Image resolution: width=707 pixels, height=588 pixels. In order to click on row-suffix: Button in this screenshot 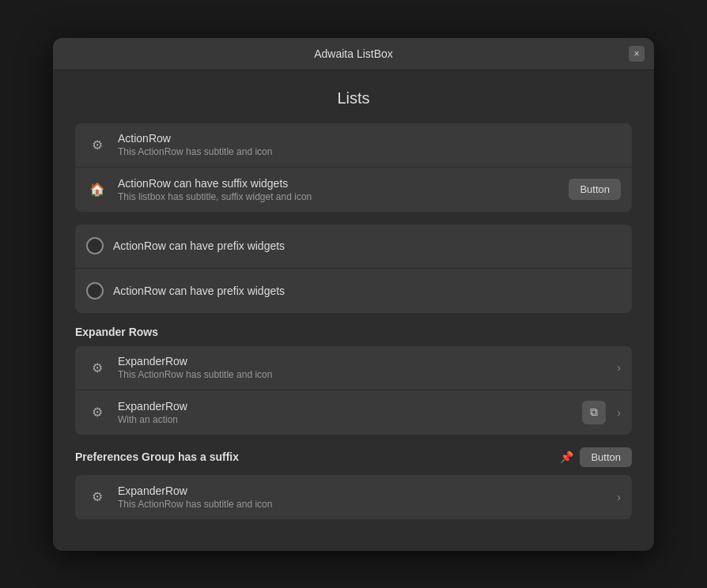, I will do `click(595, 190)`.